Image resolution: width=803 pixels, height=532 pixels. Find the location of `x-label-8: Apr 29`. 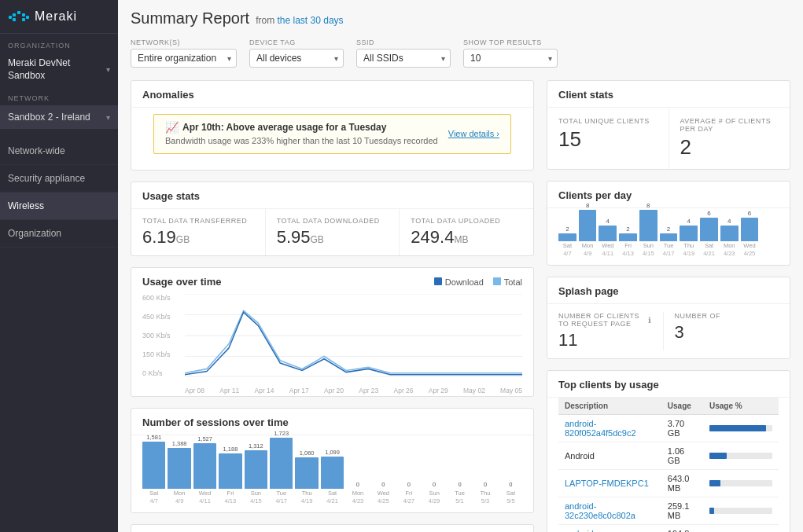

x-label-8: Apr 29 is located at coordinates (439, 391).